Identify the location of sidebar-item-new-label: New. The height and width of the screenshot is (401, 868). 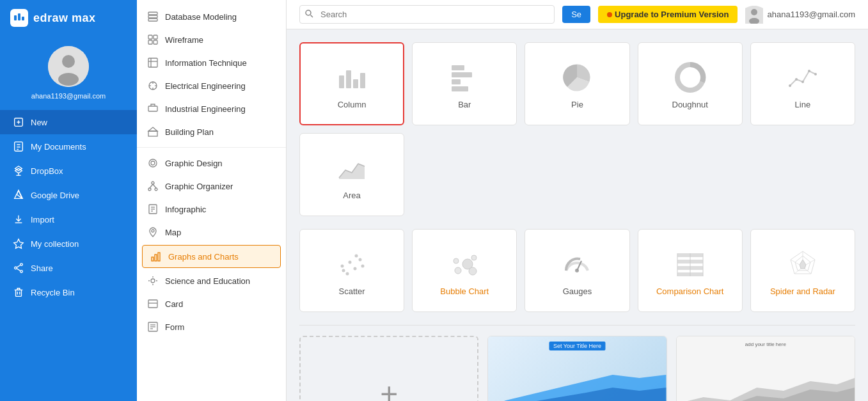
(39, 123).